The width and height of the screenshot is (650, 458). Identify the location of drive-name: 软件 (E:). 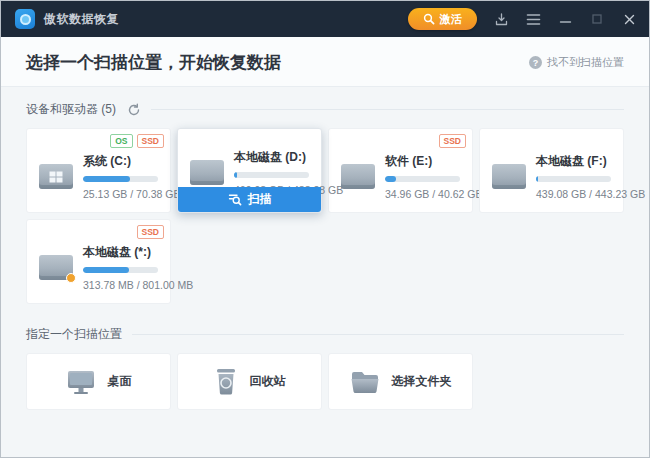
(422, 162).